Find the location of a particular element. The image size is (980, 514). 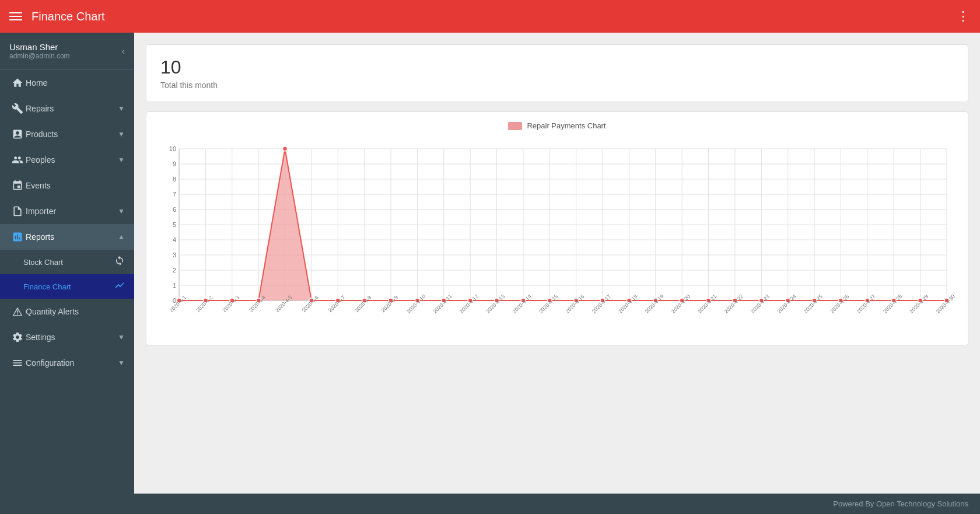

user-name: Usman Sher is located at coordinates (40, 47).